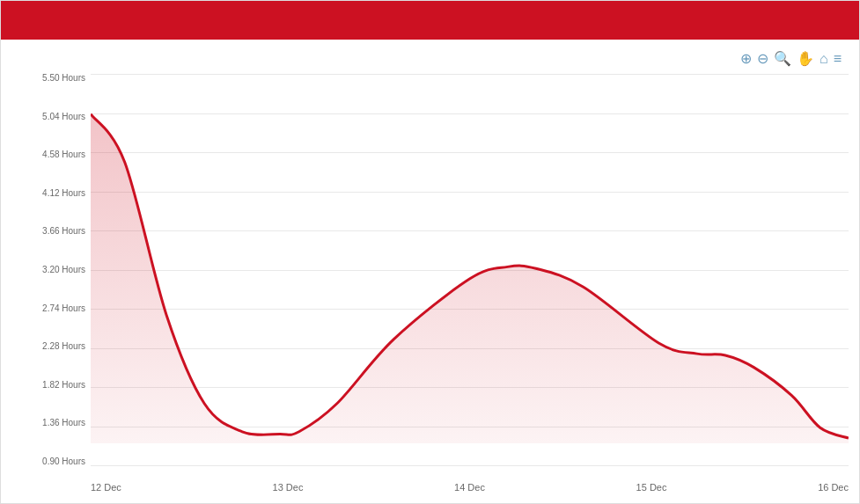 This screenshot has width=860, height=504. What do you see at coordinates (60, 231) in the screenshot?
I see `y-tick-label: 3.66 Hours` at bounding box center [60, 231].